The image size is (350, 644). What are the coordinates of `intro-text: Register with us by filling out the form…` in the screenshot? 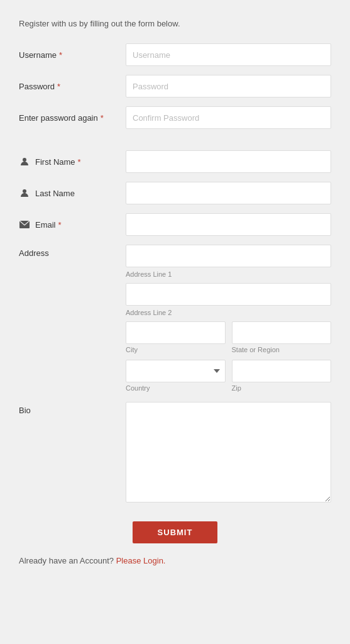 It's located at (175, 24).